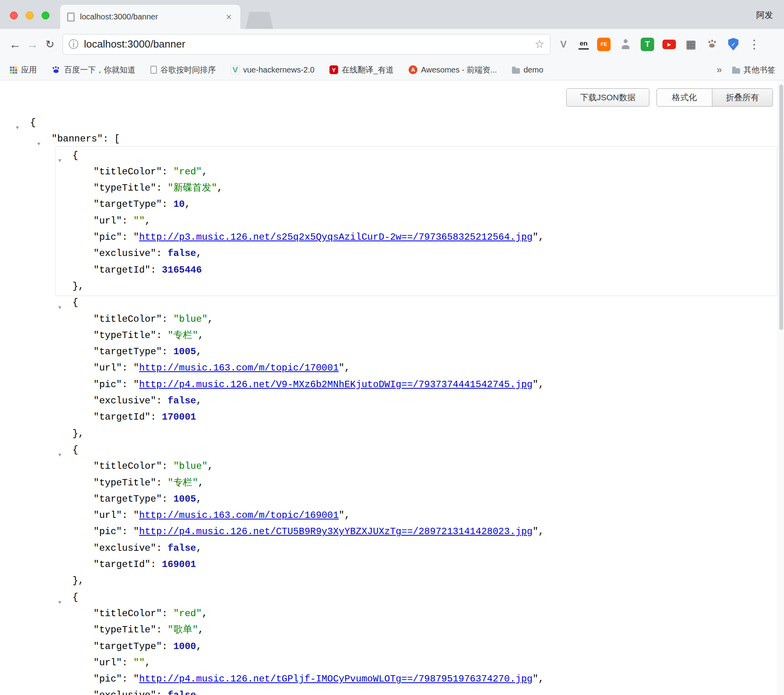 The width and height of the screenshot is (784, 695). Describe the element at coordinates (336, 384) in the screenshot. I see `json-url-link: http://p4.music.126.net/V9-MXz6b2MNhEKju…` at that location.